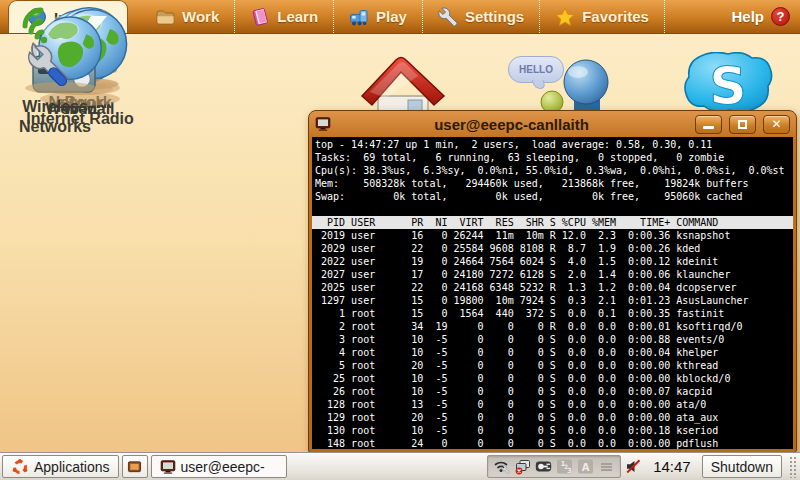  What do you see at coordinates (606, 466) in the screenshot?
I see `window-list-icon` at bounding box center [606, 466].